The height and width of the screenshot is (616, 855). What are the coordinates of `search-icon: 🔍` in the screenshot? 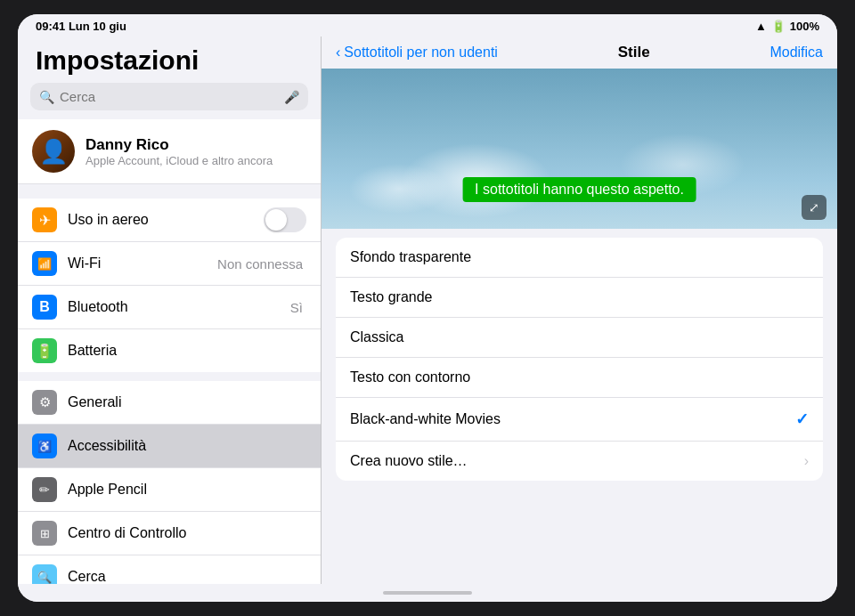 It's located at (46, 97).